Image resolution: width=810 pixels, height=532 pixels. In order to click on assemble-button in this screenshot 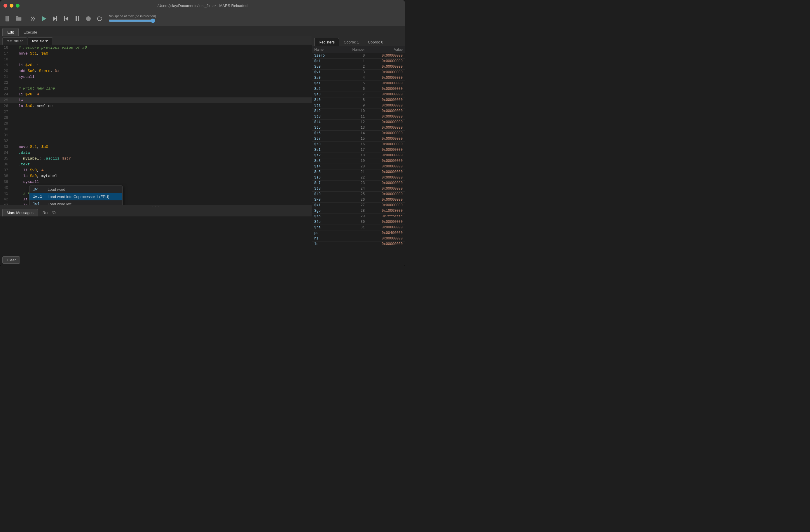, I will do `click(33, 18)`.